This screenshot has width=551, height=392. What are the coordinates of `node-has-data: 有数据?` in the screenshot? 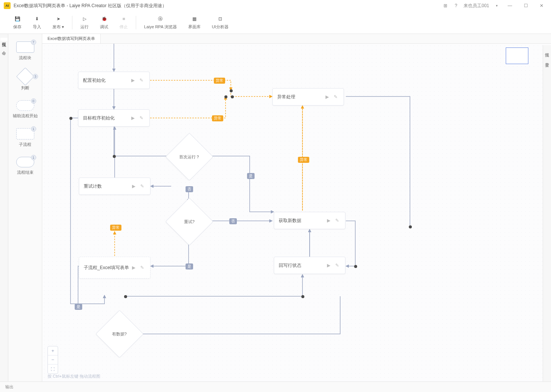 It's located at (119, 334).